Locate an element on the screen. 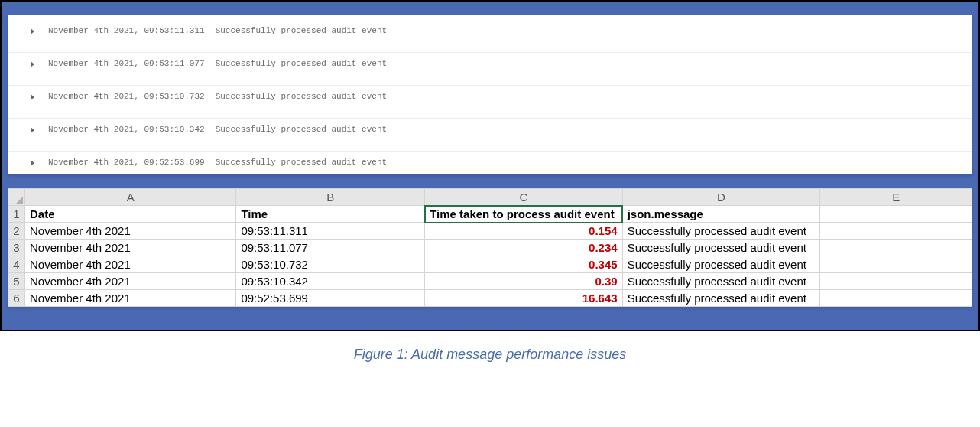 The image size is (980, 427). col-header-C: C is located at coordinates (524, 197).